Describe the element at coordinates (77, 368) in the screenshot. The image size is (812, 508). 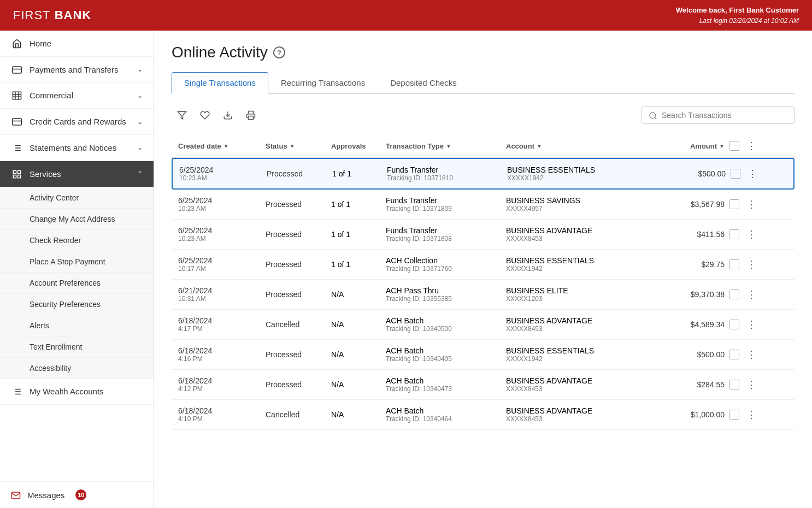
I see `sidebar-item-accessibility: Accessibility` at that location.